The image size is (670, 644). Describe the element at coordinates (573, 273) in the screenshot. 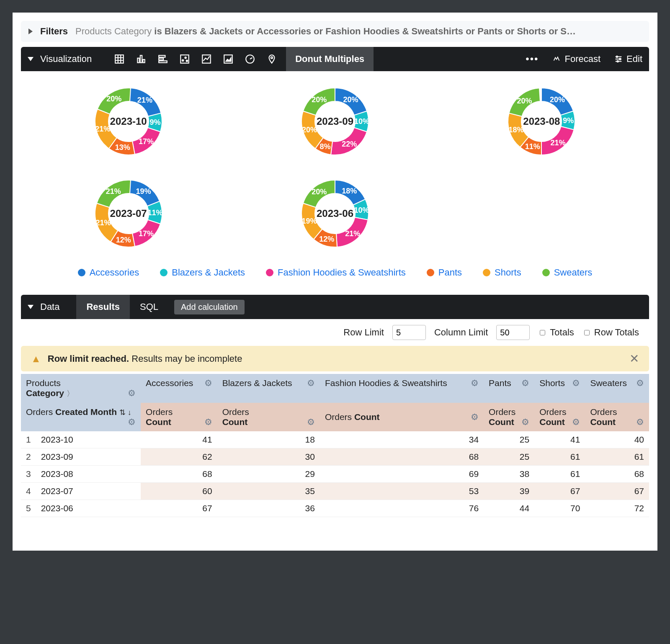

I see `legend-label: Sweaters` at that location.